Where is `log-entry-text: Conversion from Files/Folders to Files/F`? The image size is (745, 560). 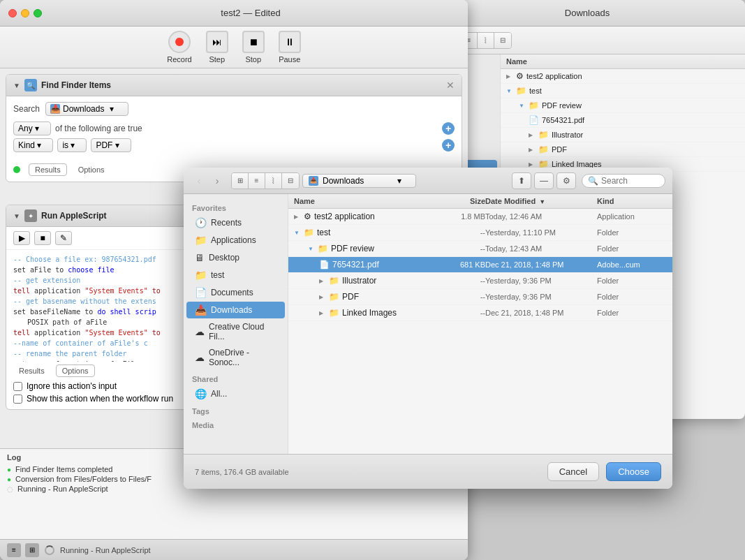 log-entry-text: Conversion from Files/Folders to Files/F is located at coordinates (84, 479).